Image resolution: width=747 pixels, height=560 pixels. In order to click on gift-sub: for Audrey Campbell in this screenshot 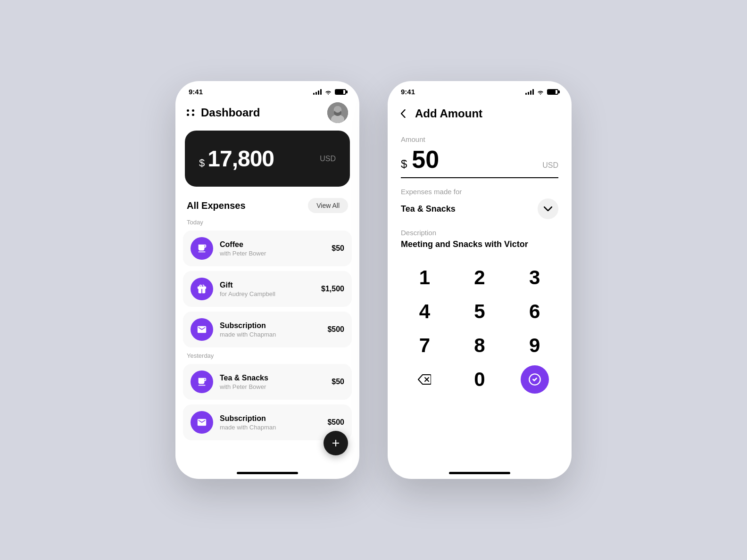, I will do `click(267, 294)`.